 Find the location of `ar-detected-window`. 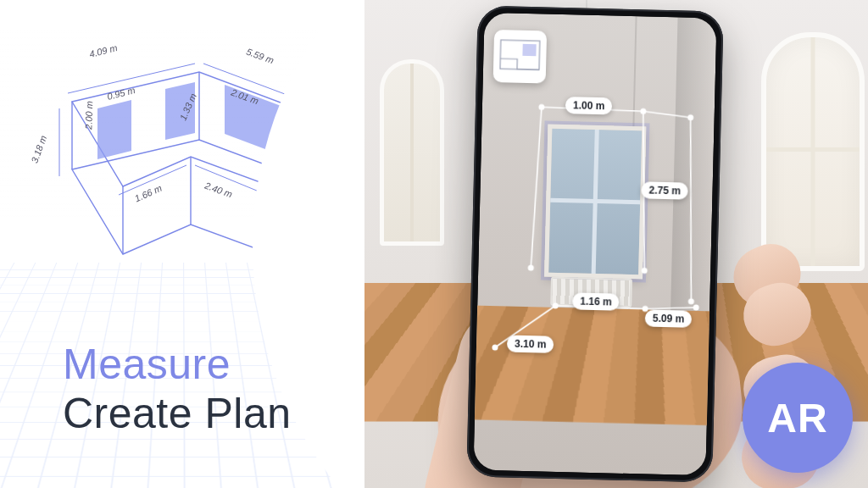

ar-detected-window is located at coordinates (595, 202).